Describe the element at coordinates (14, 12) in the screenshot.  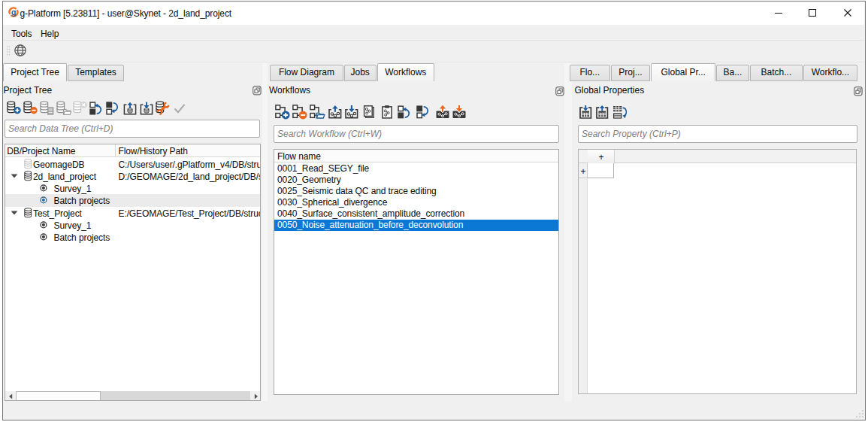
I see `svg-text: g` at that location.